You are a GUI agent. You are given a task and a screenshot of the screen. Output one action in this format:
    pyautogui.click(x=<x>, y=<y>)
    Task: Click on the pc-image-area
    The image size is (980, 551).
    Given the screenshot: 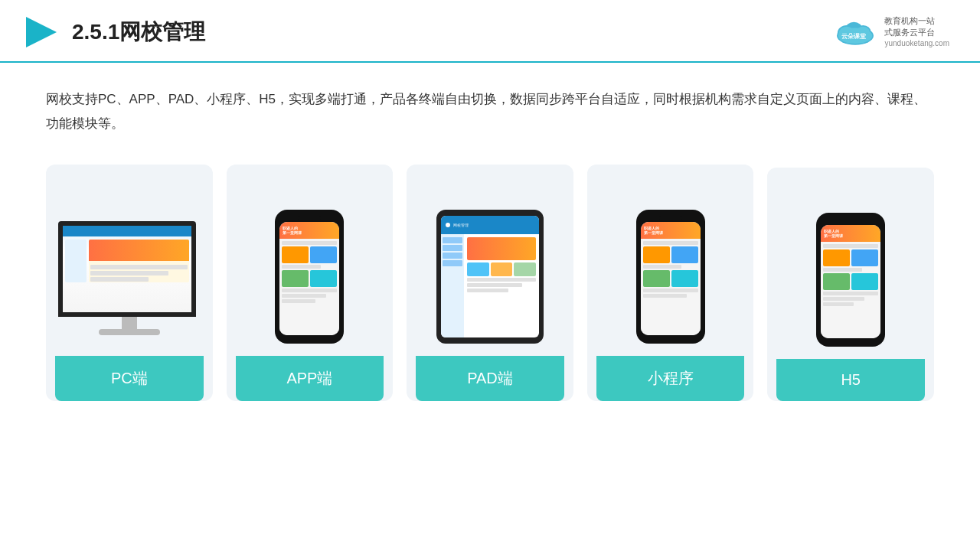 What is the action you would take?
    pyautogui.click(x=129, y=263)
    